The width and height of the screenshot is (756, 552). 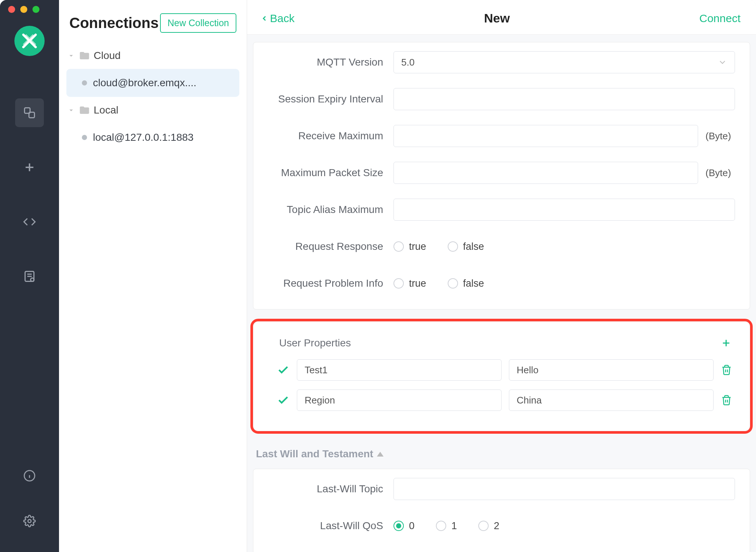 What do you see at coordinates (380, 454) in the screenshot?
I see `collapse-up-icon` at bounding box center [380, 454].